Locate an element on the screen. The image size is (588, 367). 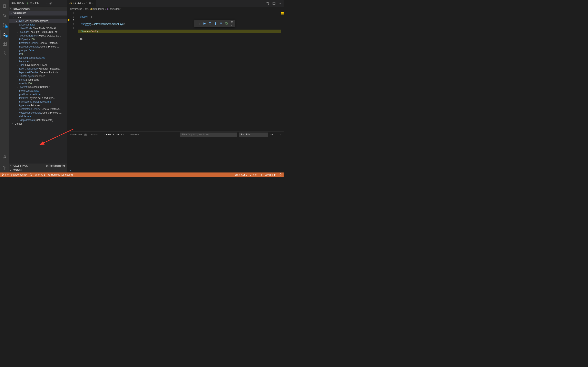
gear-icon is located at coordinates (51, 3).